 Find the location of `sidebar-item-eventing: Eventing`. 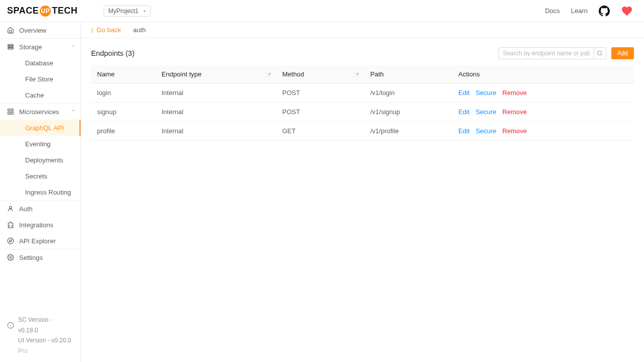

sidebar-item-eventing: Eventing is located at coordinates (40, 144).